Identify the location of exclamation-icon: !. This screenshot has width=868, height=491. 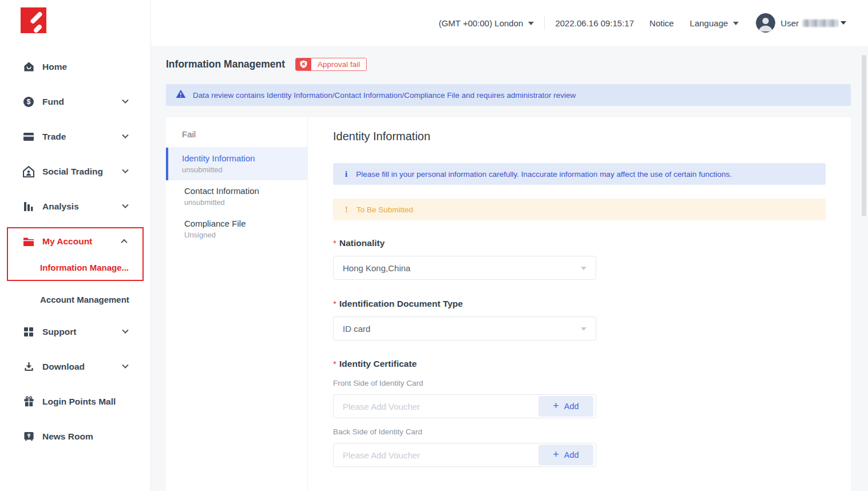
(347, 209).